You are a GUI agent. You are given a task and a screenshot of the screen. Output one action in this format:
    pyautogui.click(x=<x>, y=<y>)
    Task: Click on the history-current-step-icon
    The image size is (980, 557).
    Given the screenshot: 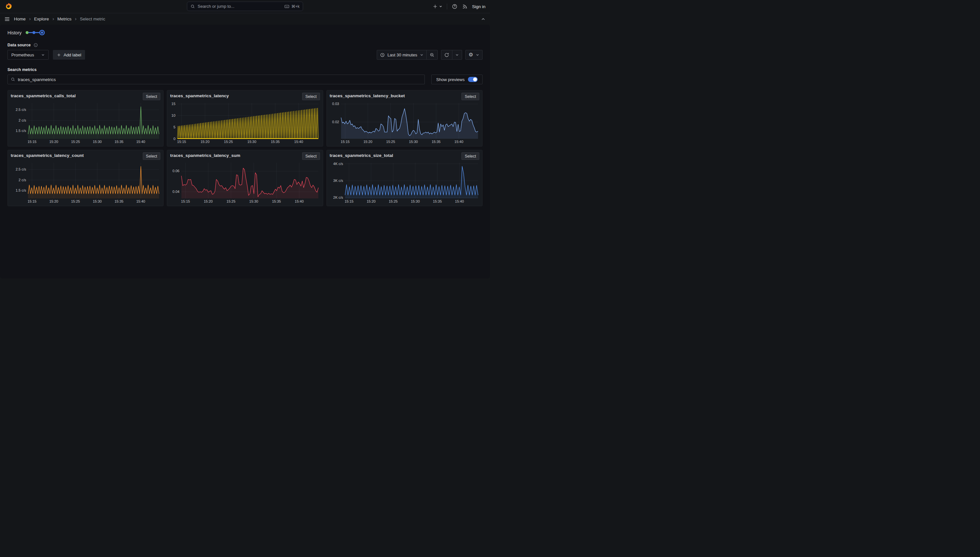 What is the action you would take?
    pyautogui.click(x=42, y=33)
    